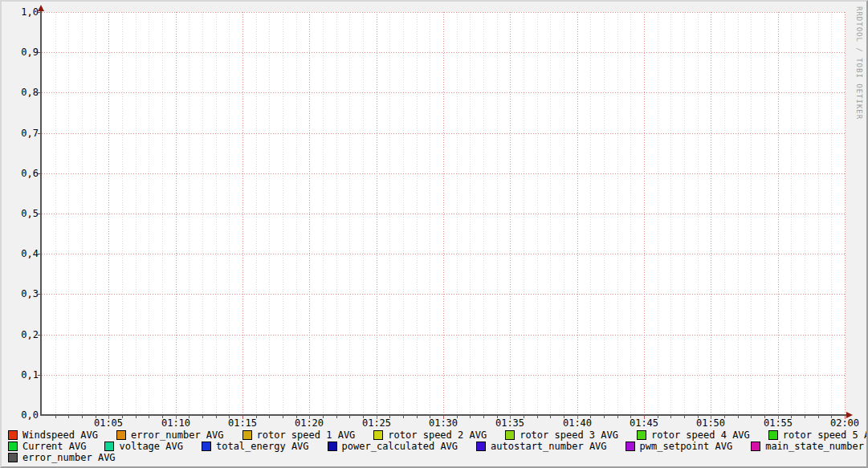 This screenshot has height=468, width=868. What do you see at coordinates (778, 423) in the screenshot?
I see `x-axis-label: 01:55` at bounding box center [778, 423].